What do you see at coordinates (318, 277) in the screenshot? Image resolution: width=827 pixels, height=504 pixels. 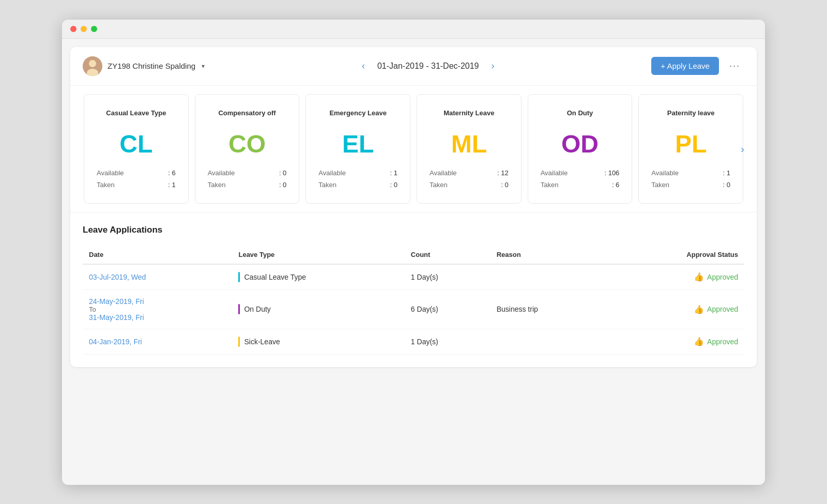 I see `cell-leave-type: Casual Leave Type` at bounding box center [318, 277].